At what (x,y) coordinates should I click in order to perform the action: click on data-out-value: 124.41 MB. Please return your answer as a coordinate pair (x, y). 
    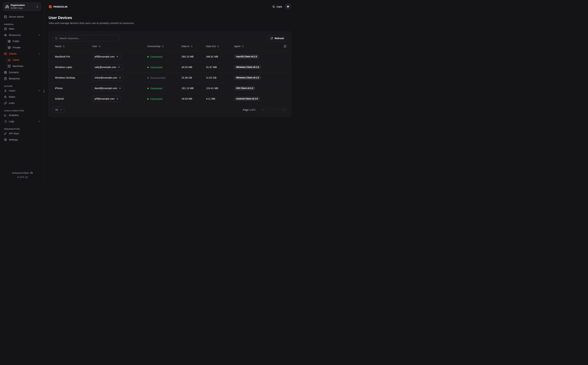
    Looking at the image, I should click on (218, 88).